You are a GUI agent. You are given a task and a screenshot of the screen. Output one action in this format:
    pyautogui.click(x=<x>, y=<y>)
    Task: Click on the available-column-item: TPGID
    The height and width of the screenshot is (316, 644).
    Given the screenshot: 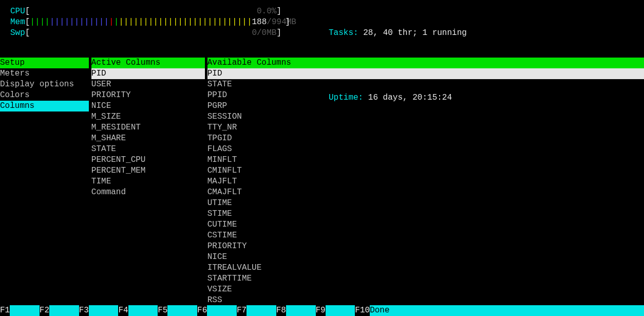 What is the action you would take?
    pyautogui.click(x=426, y=139)
    